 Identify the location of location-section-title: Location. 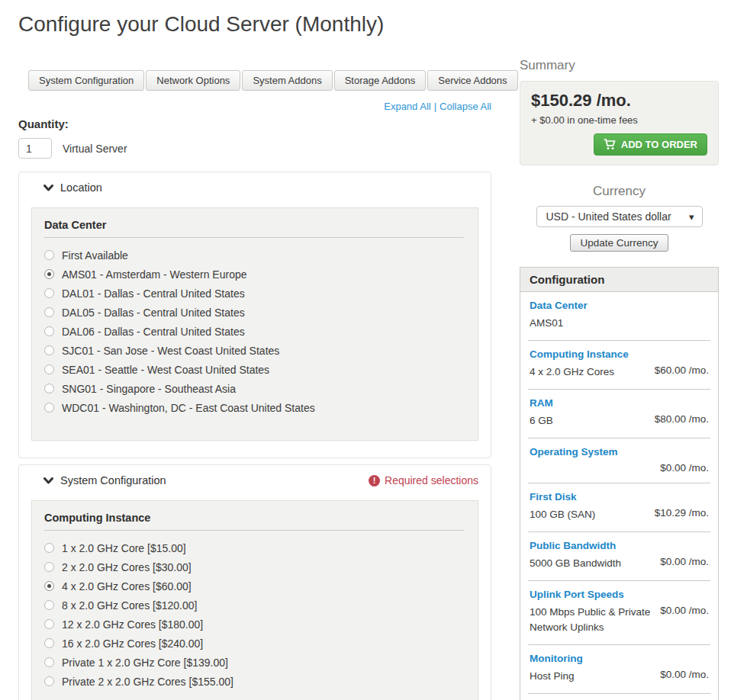
(81, 188).